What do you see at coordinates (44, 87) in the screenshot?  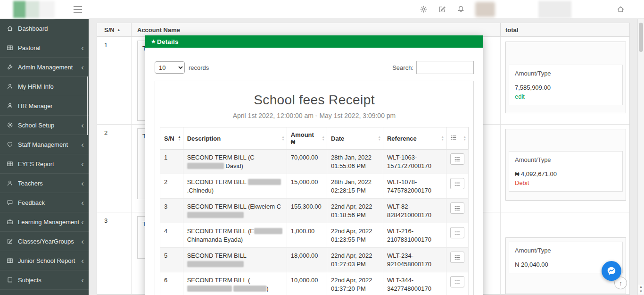 I see `sidebar-item-my-hrm-info: My HRM Info` at bounding box center [44, 87].